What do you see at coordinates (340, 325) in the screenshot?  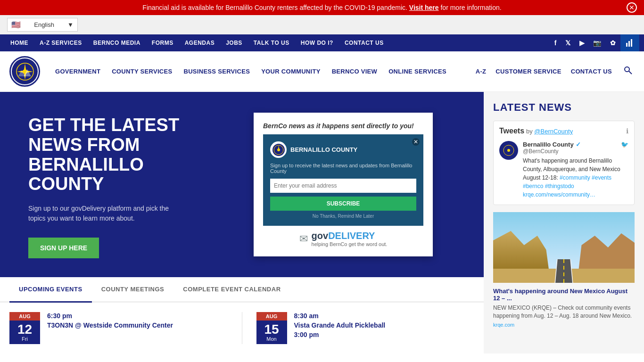 I see `event-title: Vista Grande Adult Pickleball` at bounding box center [340, 325].